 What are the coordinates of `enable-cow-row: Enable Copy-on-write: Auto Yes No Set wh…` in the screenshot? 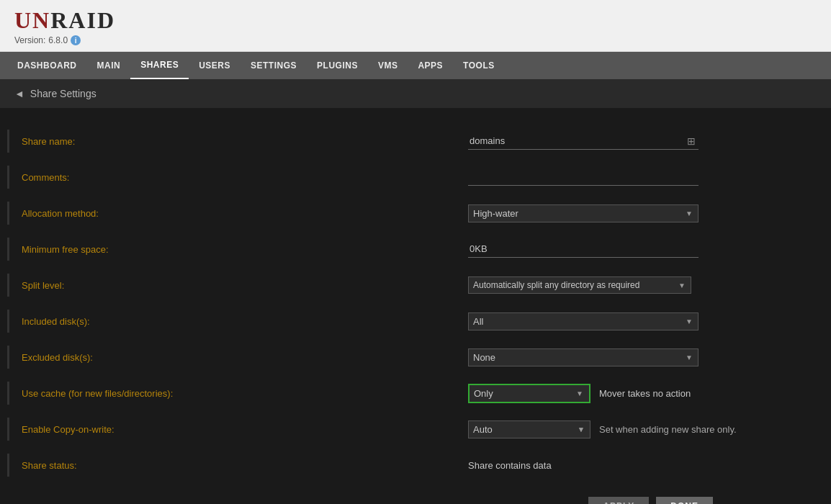 It's located at (416, 429).